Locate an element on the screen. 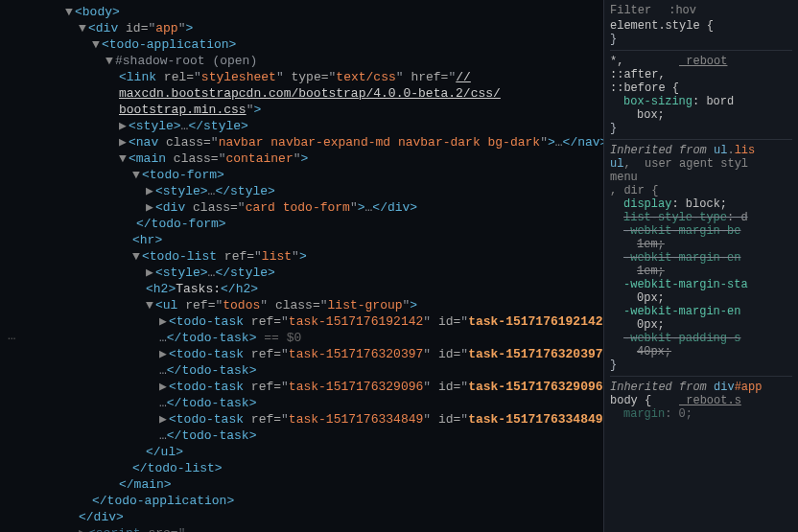 This screenshot has height=532, width=798. link-stylesheet-url-2: bootstrap.min.css"> is located at coordinates (320, 109).